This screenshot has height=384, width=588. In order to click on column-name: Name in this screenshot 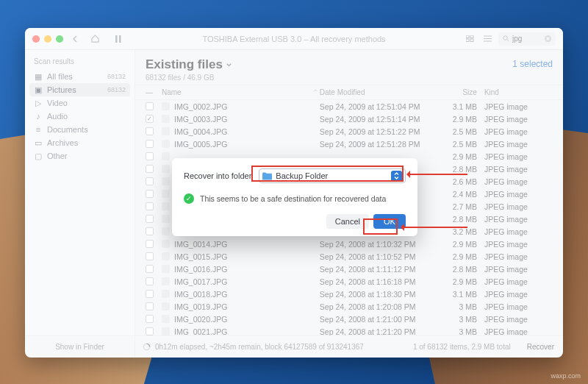, I will do `click(237, 93)`.